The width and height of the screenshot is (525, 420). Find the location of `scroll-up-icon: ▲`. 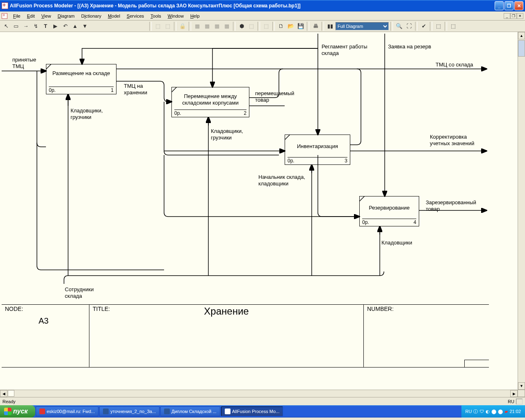

scroll-up-icon: ▲ is located at coordinates (522, 36).